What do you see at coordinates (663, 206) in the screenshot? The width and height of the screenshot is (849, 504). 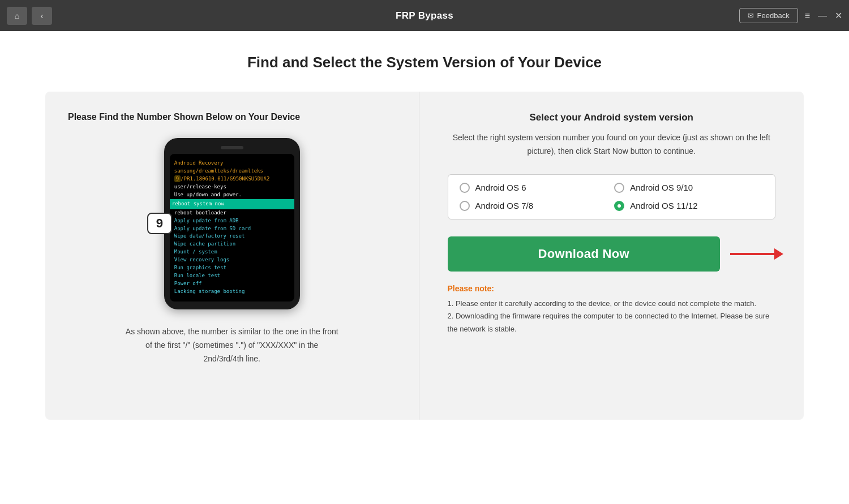 I see `version-label-os1112: Android OS 11/12` at bounding box center [663, 206].